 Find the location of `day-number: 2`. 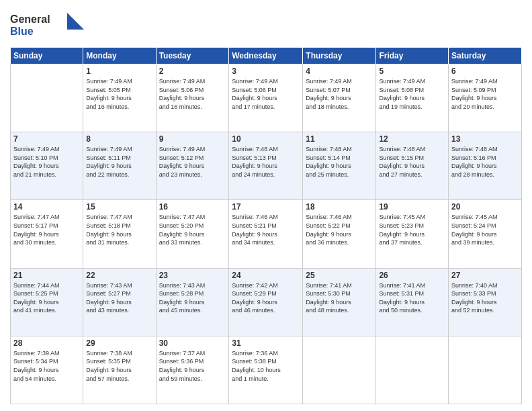

day-number: 2 is located at coordinates (193, 71).